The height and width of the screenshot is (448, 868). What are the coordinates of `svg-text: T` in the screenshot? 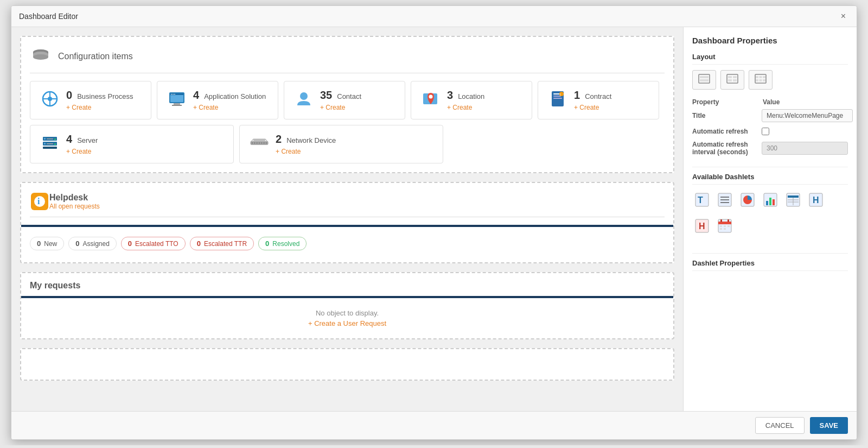 It's located at (700, 200).